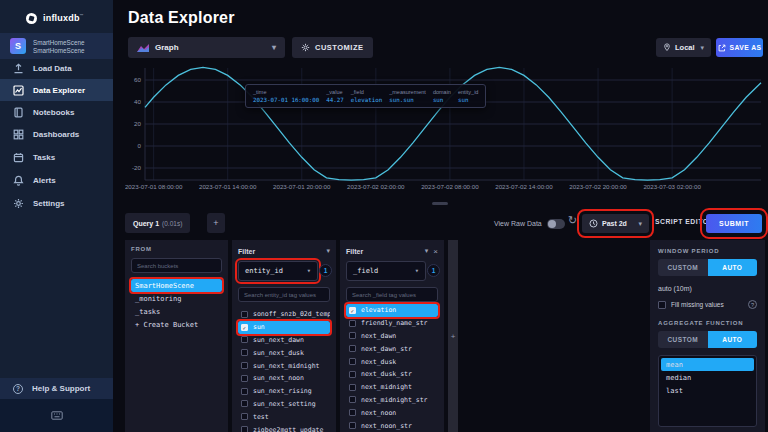 This screenshot has width=768, height=432. What do you see at coordinates (392, 310) in the screenshot?
I see `filter-option: ✓elevation` at bounding box center [392, 310].